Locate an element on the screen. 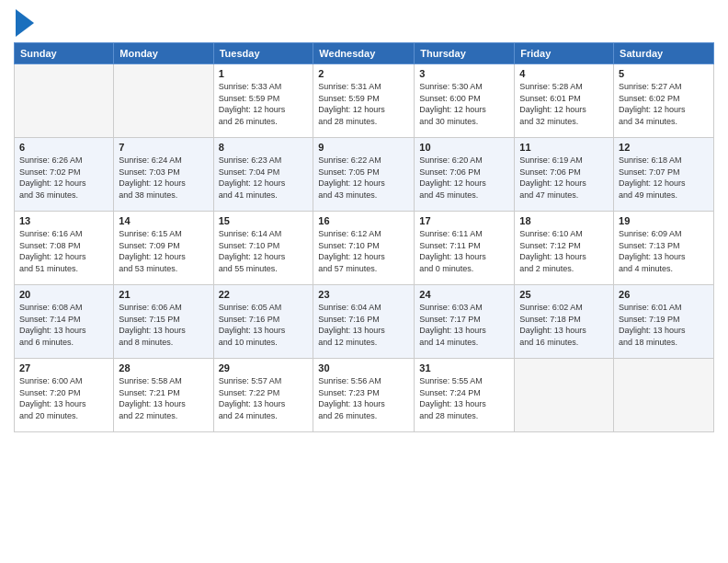 The image size is (728, 563). calendar-cell: 2Sunrise: 5:31 AM Sunset: 5:59 PM Daylig… is located at coordinates (364, 101).